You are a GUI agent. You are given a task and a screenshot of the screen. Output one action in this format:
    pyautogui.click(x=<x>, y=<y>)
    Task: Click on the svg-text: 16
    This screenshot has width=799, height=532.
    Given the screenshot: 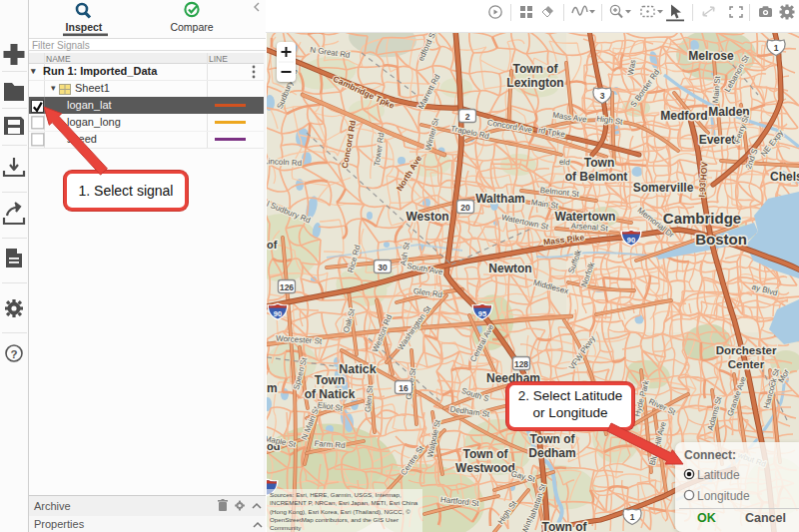 What is the action you would take?
    pyautogui.click(x=403, y=388)
    